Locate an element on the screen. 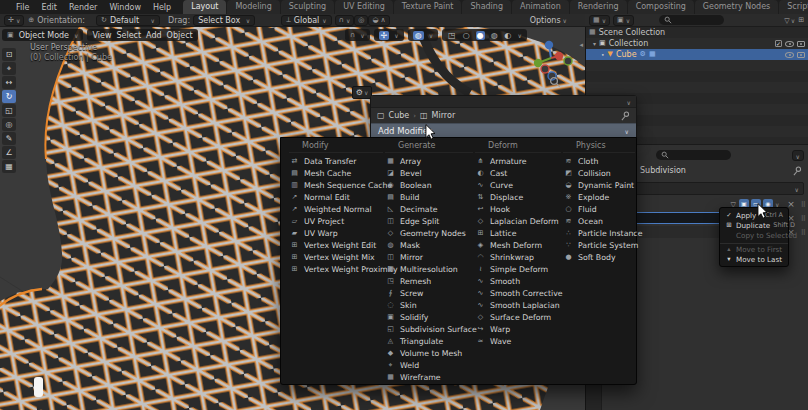  modifier-menu-item: ◇ Surface Deform is located at coordinates (518, 317).